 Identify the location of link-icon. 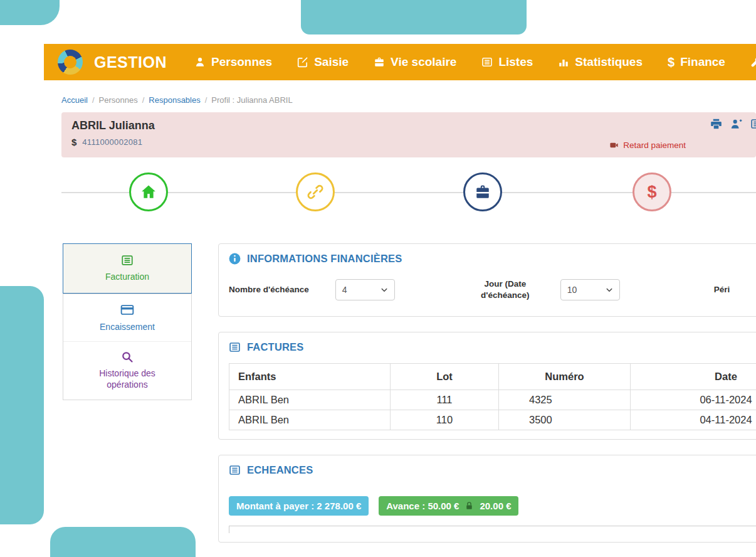
(315, 192).